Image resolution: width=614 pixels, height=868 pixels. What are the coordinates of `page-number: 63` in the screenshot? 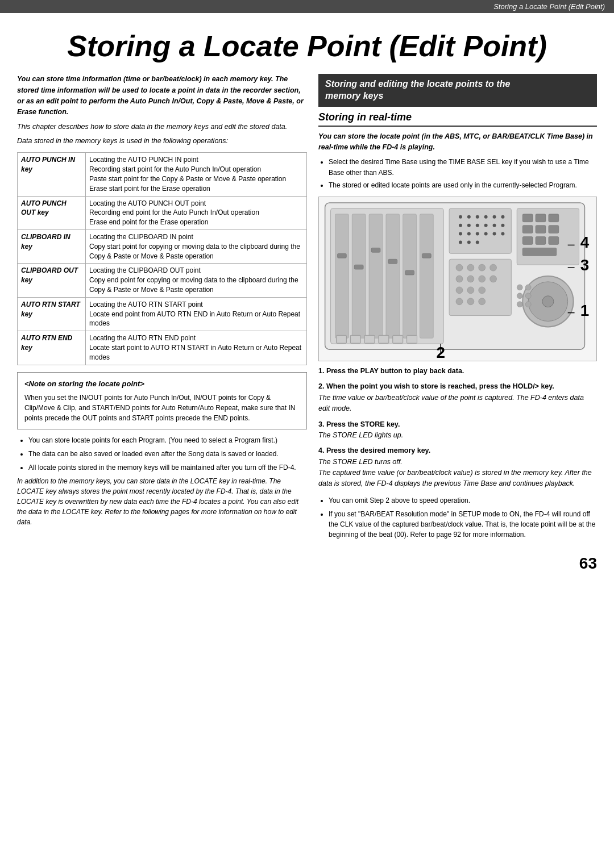 It's located at (307, 564).